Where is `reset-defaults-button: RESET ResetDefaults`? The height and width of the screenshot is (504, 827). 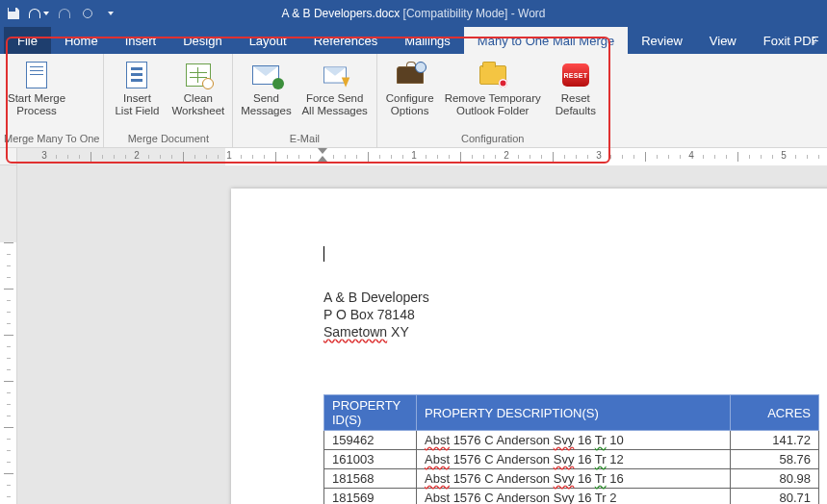
reset-defaults-button: RESET ResetDefaults is located at coordinates (576, 94).